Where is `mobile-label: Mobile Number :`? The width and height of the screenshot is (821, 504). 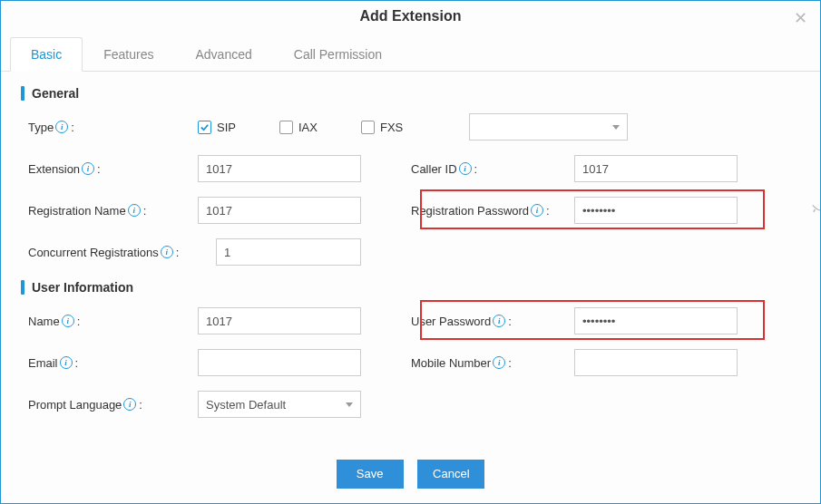
mobile-label: Mobile Number : is located at coordinates (493, 363).